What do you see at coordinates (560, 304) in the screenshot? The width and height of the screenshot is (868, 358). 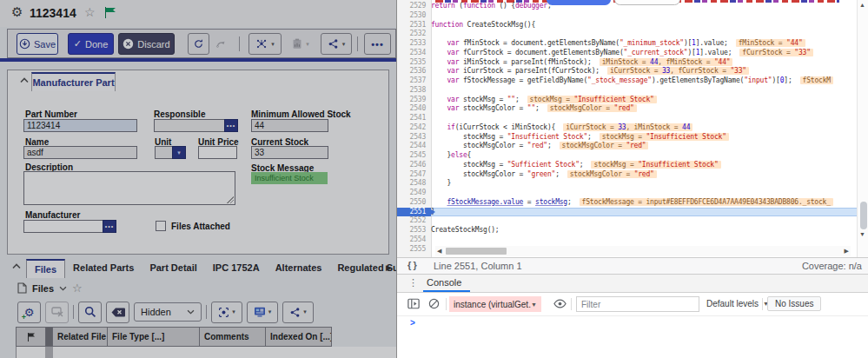 I see `live-expression-eye-icon` at bounding box center [560, 304].